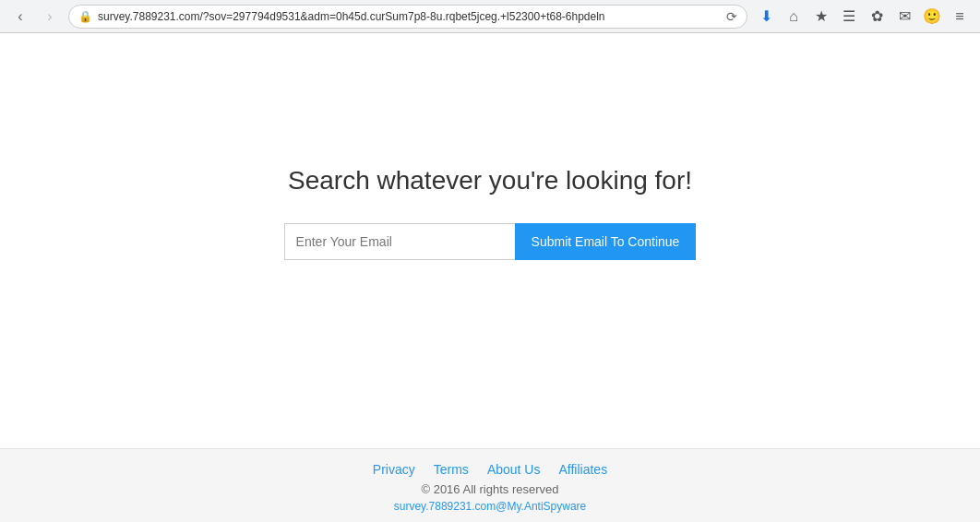 This screenshot has width=980, height=522. What do you see at coordinates (605, 242) in the screenshot?
I see `submit-button: Submit Email To Continue` at bounding box center [605, 242].